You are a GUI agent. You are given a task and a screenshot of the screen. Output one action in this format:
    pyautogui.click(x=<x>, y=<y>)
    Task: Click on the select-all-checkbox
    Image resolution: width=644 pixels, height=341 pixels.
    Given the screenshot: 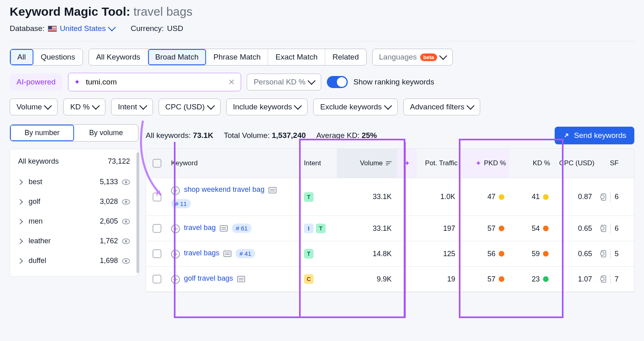 What is the action you would take?
    pyautogui.click(x=157, y=163)
    